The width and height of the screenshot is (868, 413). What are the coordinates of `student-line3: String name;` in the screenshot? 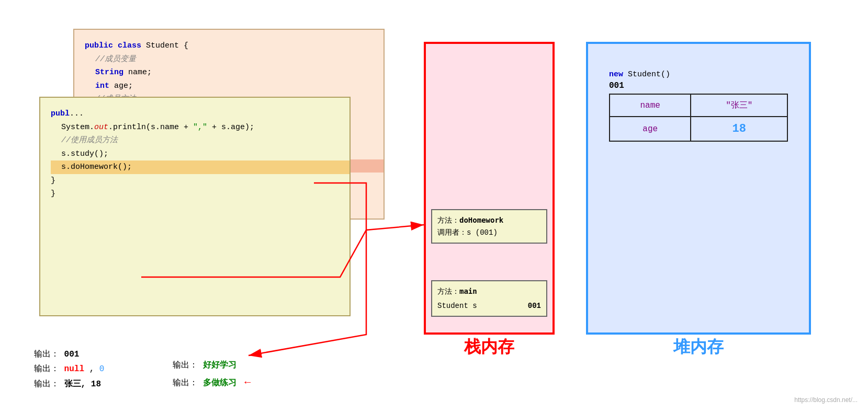 It's located at (229, 73).